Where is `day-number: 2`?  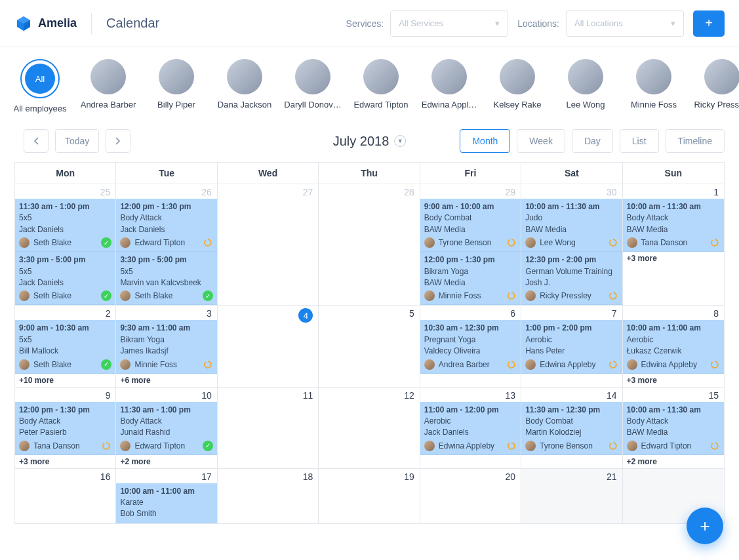 day-number: 2 is located at coordinates (66, 313).